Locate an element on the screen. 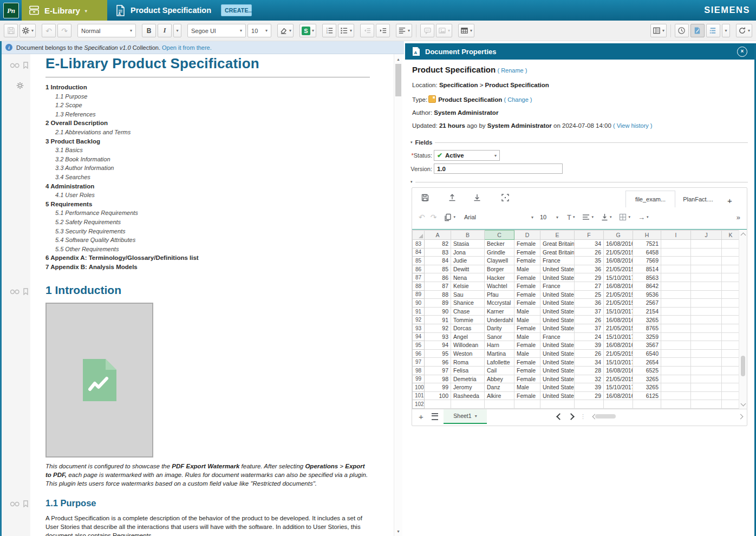 This screenshot has width=756, height=536. toc-entry: 5.5 Other Requirements is located at coordinates (208, 249).